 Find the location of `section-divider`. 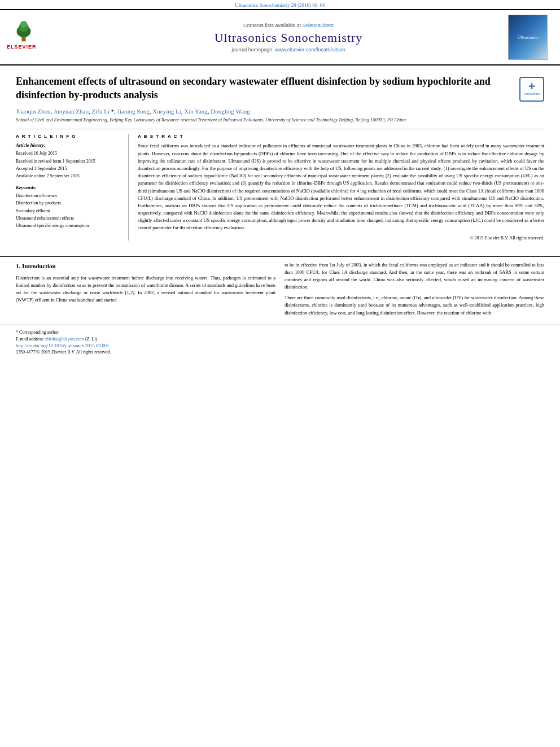

section-divider is located at coordinates (280, 256).